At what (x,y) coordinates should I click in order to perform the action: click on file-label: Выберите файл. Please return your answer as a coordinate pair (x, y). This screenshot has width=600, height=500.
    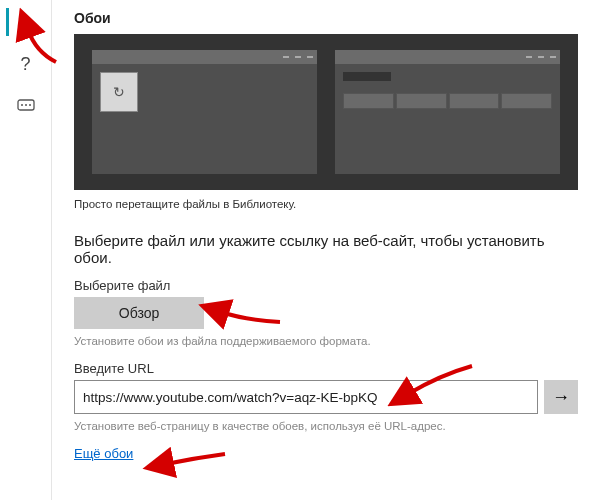
    Looking at the image, I should click on (326, 286).